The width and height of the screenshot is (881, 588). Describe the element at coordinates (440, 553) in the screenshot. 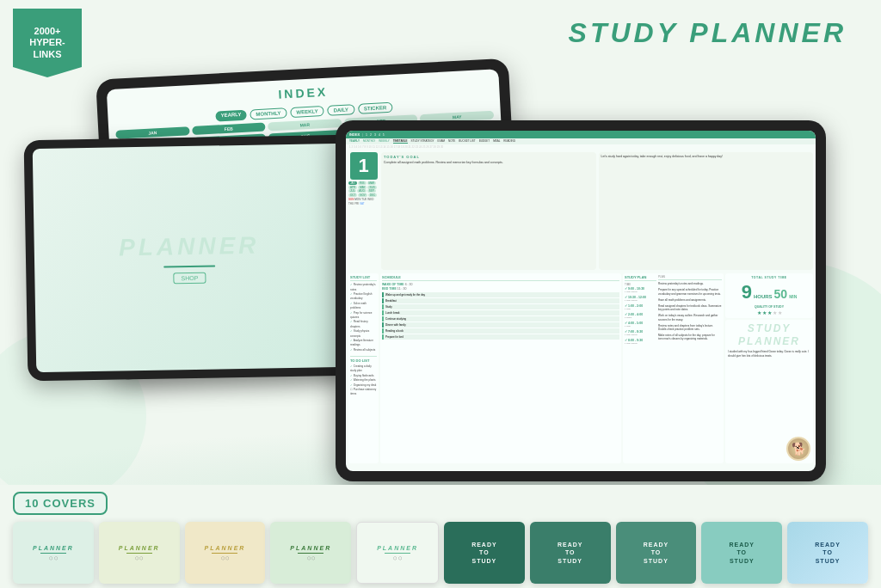

I see `covers-grid: PLANNER ⬡ ⬡ PLANNER ⬡ ⬡ PLANNER ⬡ ⬡ PLAN…` at that location.